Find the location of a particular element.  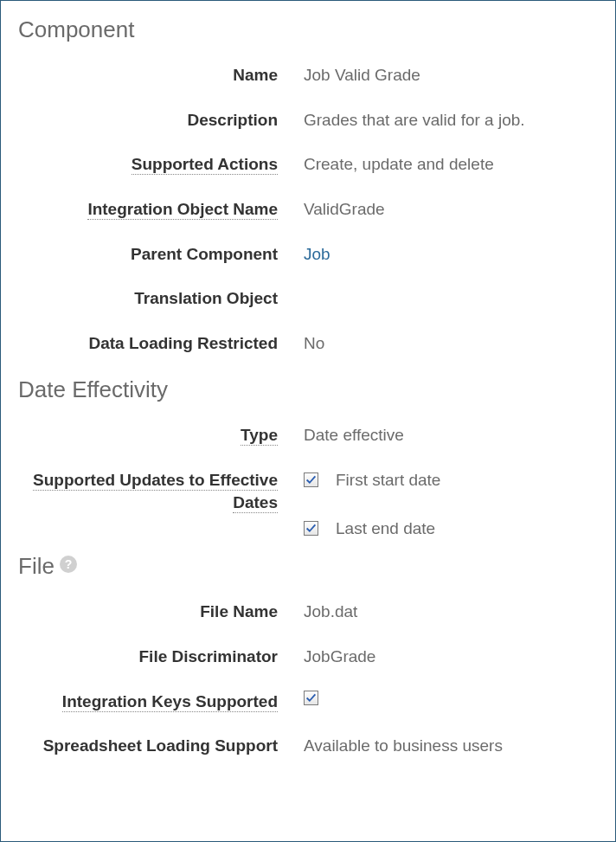

checkbox-label: Last end date is located at coordinates (386, 529).